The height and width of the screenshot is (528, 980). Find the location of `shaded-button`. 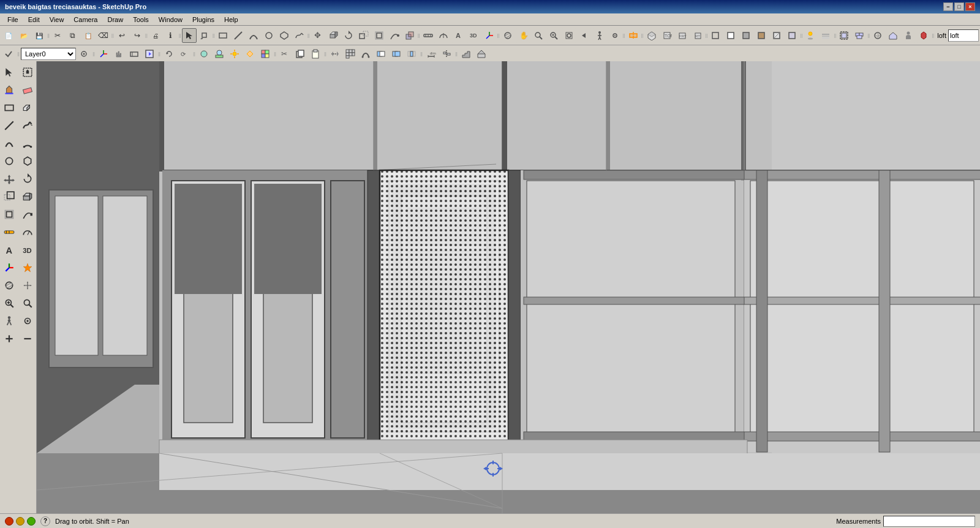

shaded-button is located at coordinates (746, 36).